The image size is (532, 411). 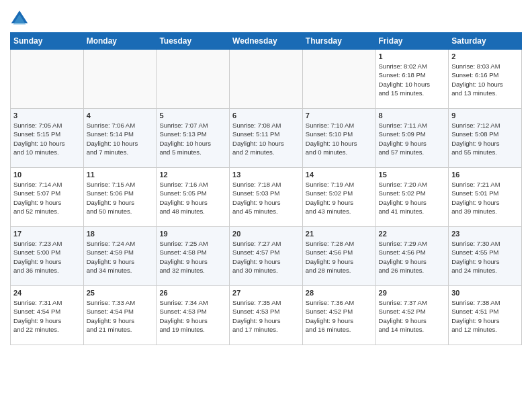 What do you see at coordinates (193, 116) in the screenshot?
I see `day-number: 5` at bounding box center [193, 116].